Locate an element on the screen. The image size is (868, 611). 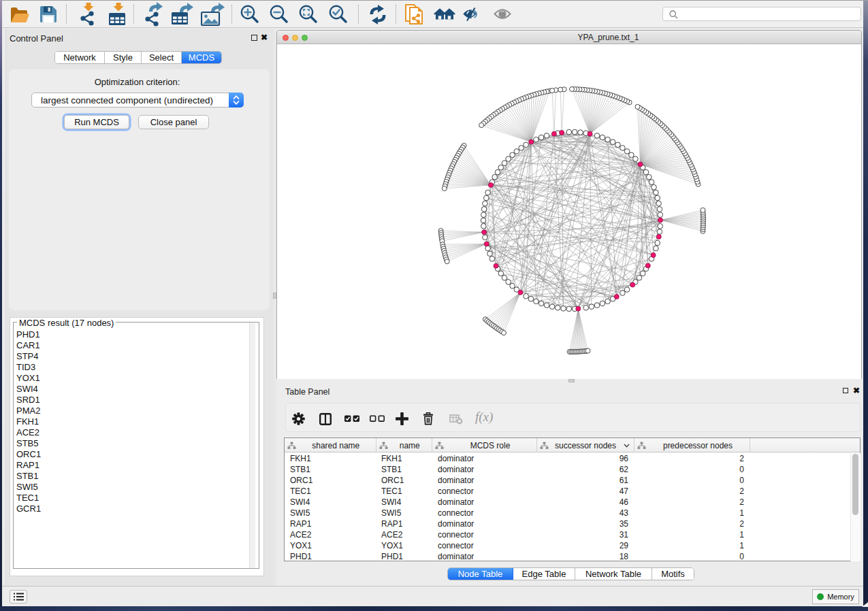
svg-text: f(x) is located at coordinates (484, 418).